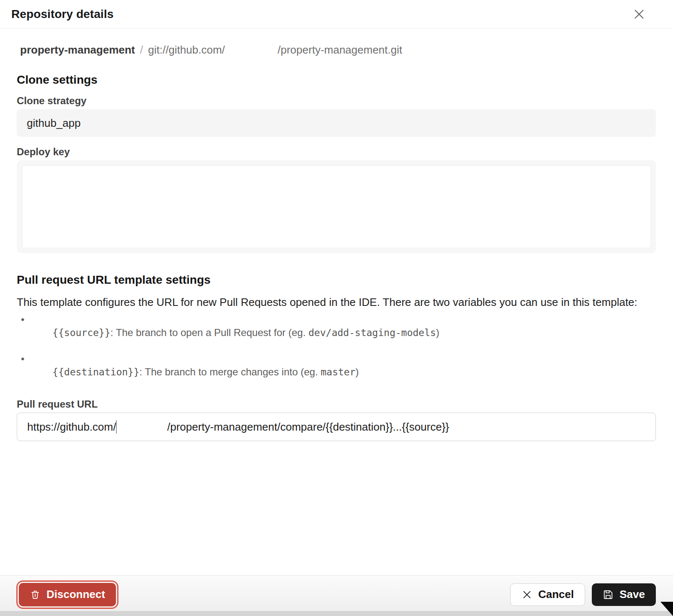  What do you see at coordinates (336, 207) in the screenshot?
I see `deploy-key-textarea` at bounding box center [336, 207].